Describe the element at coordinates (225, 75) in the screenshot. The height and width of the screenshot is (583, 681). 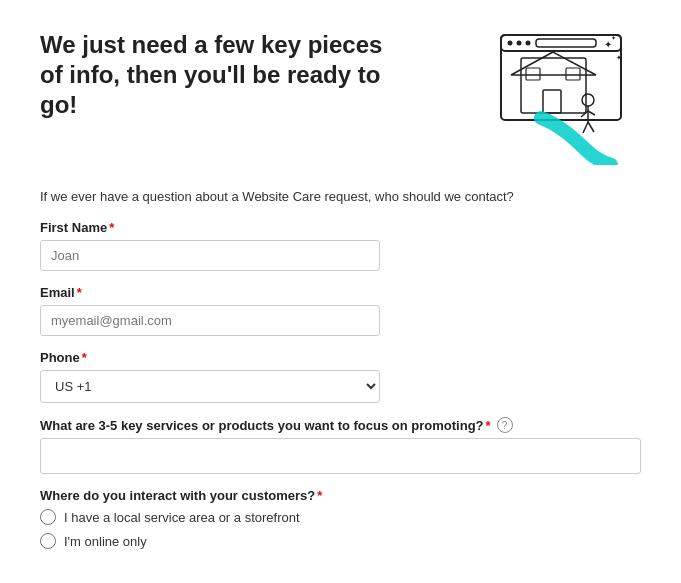
I see `page-title: We just need a few key pieces of info, t…` at that location.